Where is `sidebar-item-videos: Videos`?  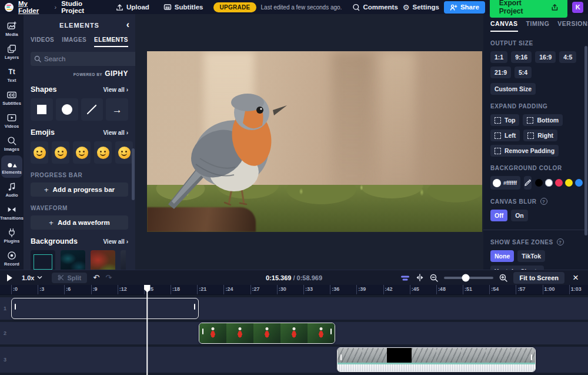
sidebar-item-videos: Videos is located at coordinates (12, 121).